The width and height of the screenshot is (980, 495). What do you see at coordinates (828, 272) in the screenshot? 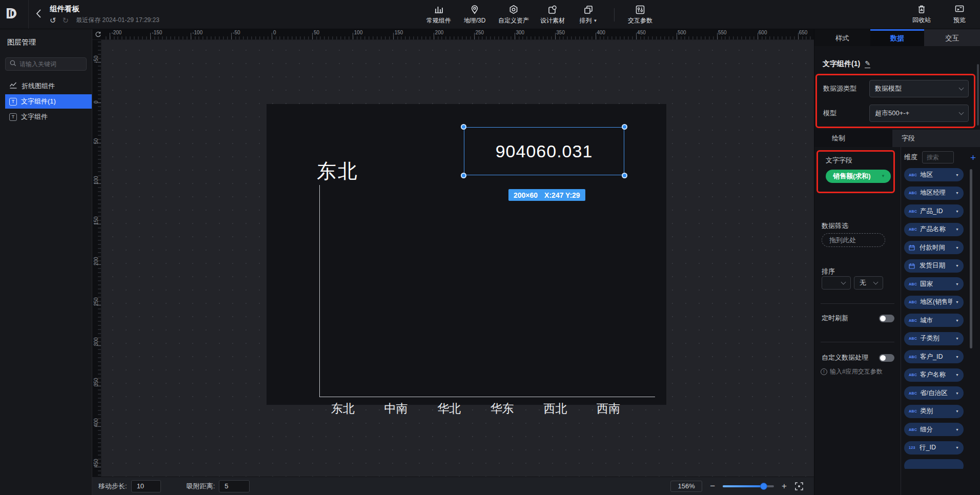
I see `sort-label: 排序` at bounding box center [828, 272].